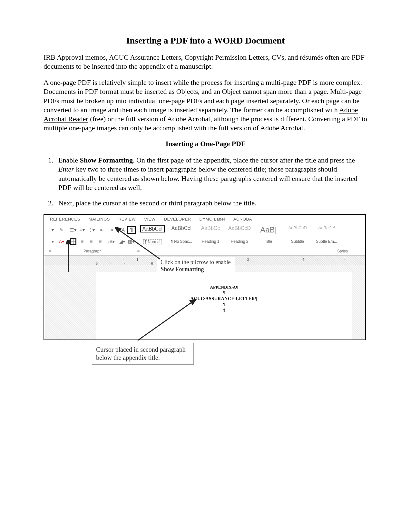 This screenshot has height=532, width=411. What do you see at coordinates (224, 287) in the screenshot?
I see `appendix-title: APPENDIX·A¶` at bounding box center [224, 287].